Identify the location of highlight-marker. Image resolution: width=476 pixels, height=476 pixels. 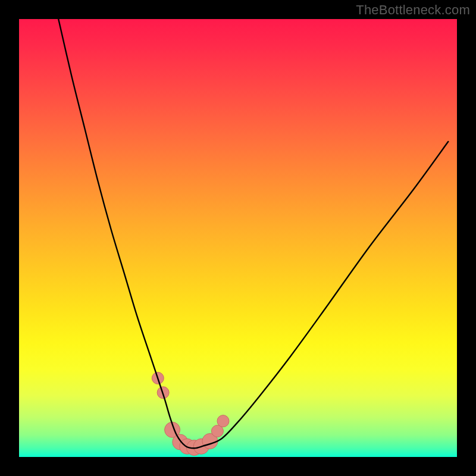
(223, 421).